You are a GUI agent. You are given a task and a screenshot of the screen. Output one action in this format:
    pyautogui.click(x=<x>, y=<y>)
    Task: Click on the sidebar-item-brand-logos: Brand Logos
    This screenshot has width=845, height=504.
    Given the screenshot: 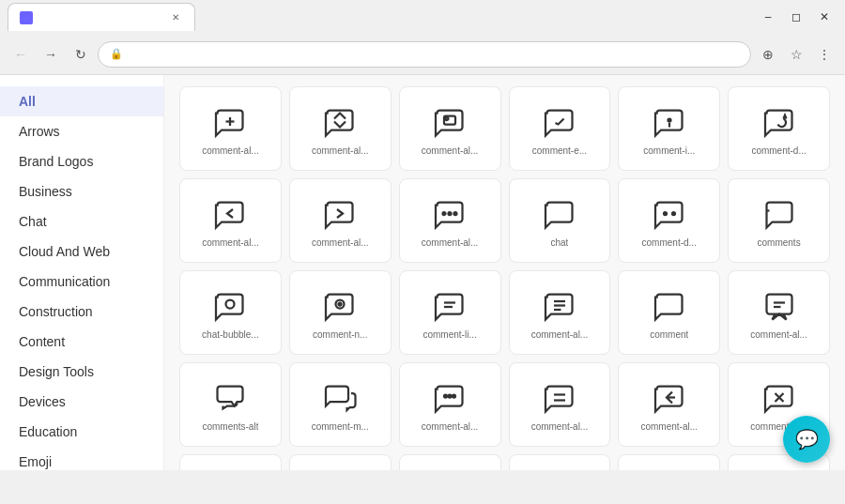 What is the action you would take?
    pyautogui.click(x=82, y=161)
    